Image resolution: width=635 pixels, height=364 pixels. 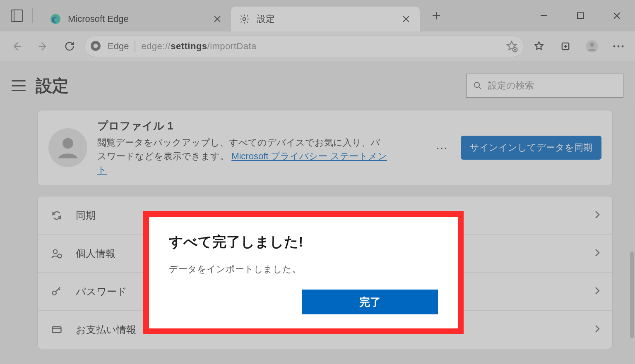 I want to click on scrollbar, so click(x=632, y=295).